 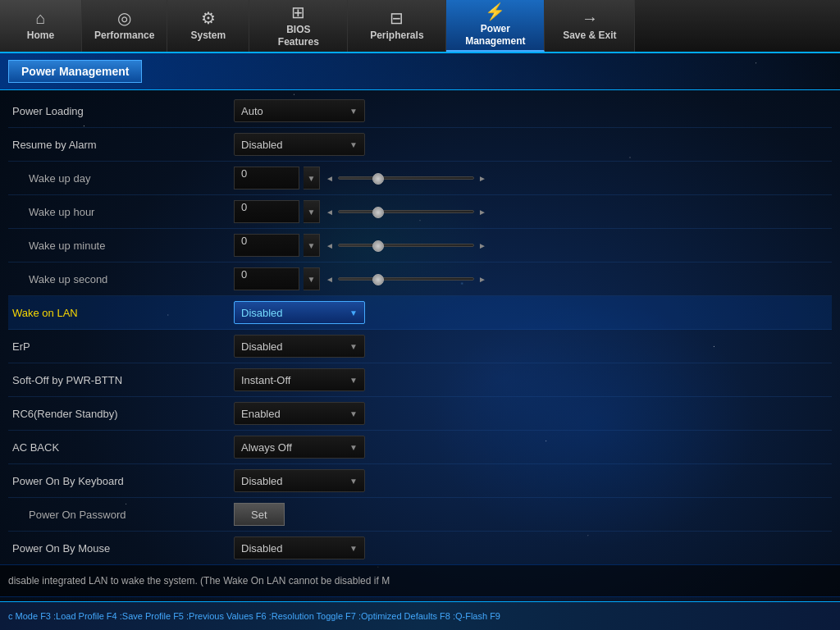 I want to click on bottom-bar: c Mode F3 :Load Profile F4 :Save Profile…, so click(x=420, y=615).